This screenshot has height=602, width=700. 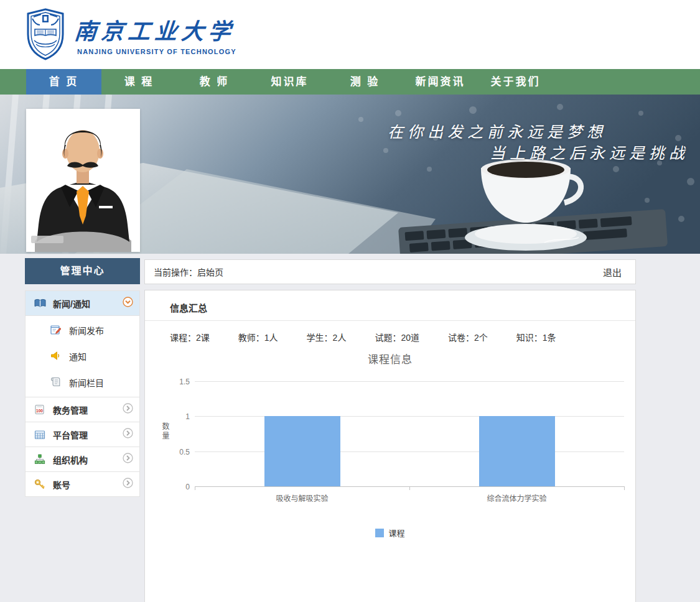 What do you see at coordinates (380, 533) in the screenshot?
I see `legend-swatch` at bounding box center [380, 533].